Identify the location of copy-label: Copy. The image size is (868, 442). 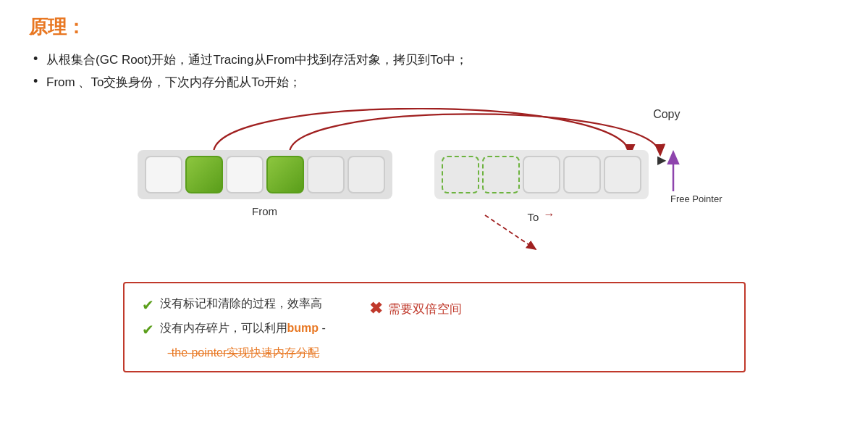
(666, 114).